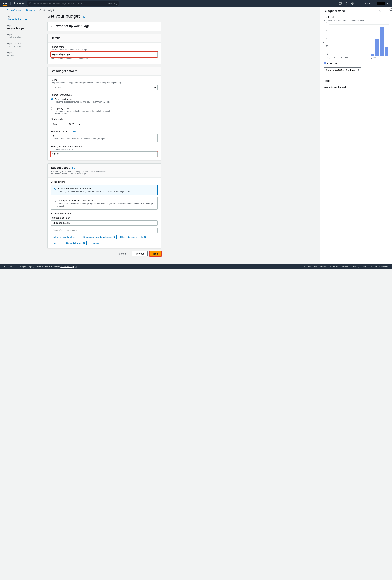 Image resolution: width=392 pixels, height=580 pixels. What do you see at coordinates (63, 16) in the screenshot?
I see `page-title: Set your budget` at bounding box center [63, 16].